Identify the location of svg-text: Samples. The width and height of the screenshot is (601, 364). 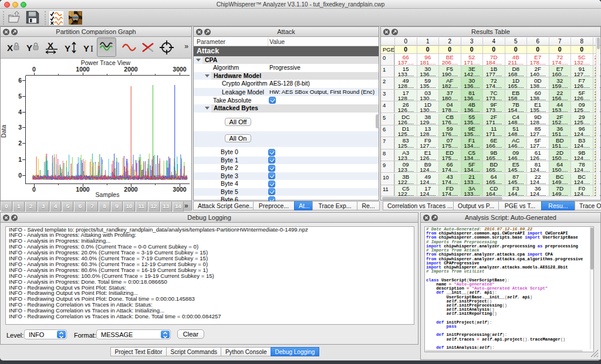
(108, 195).